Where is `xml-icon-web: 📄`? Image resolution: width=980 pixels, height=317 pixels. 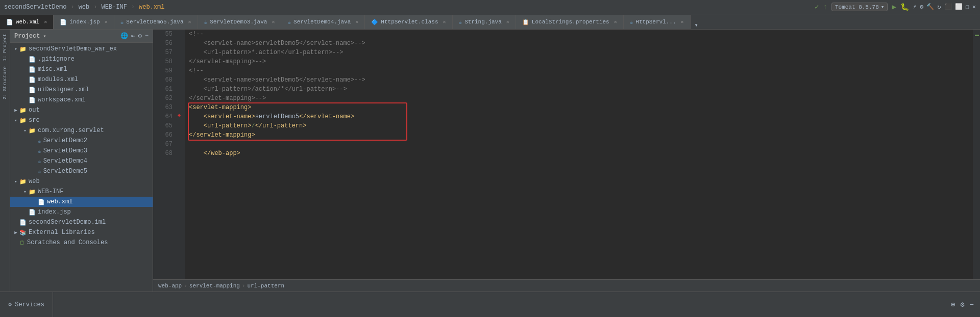
xml-icon-web: 📄 is located at coordinates (41, 202).